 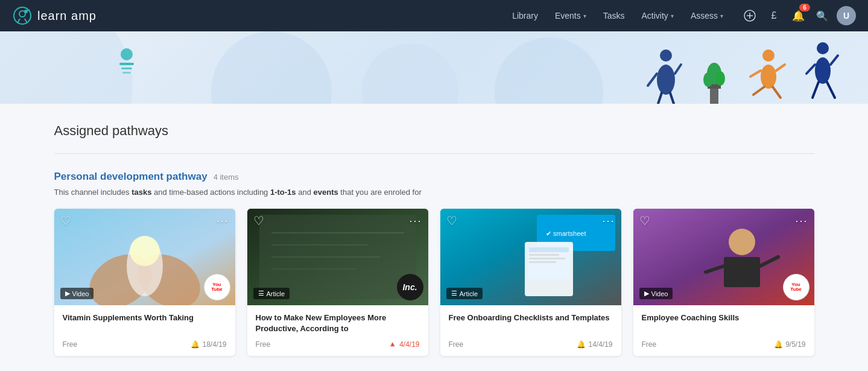 I want to click on nav-events: Events ▾, so click(x=571, y=16).